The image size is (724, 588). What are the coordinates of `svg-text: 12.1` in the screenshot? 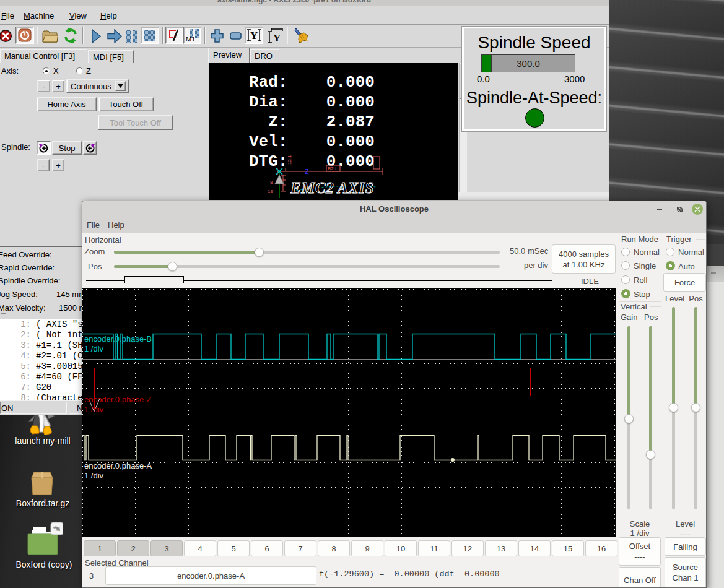 It's located at (290, 160).